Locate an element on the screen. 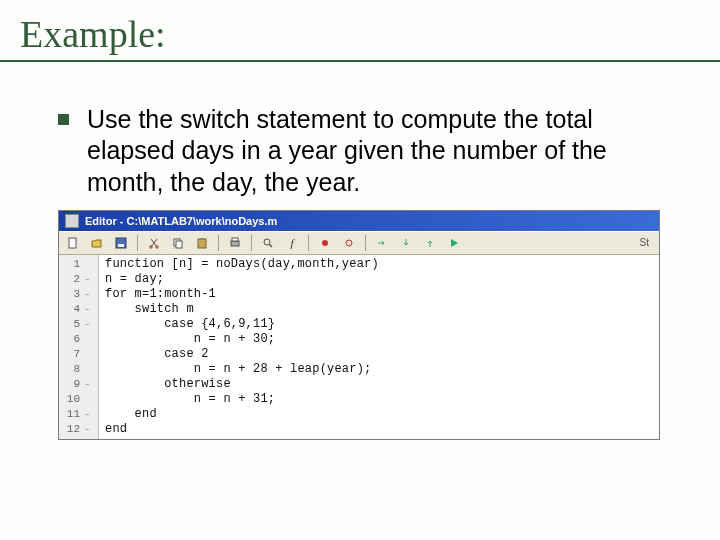  line-num: 6 is located at coordinates (71, 339).